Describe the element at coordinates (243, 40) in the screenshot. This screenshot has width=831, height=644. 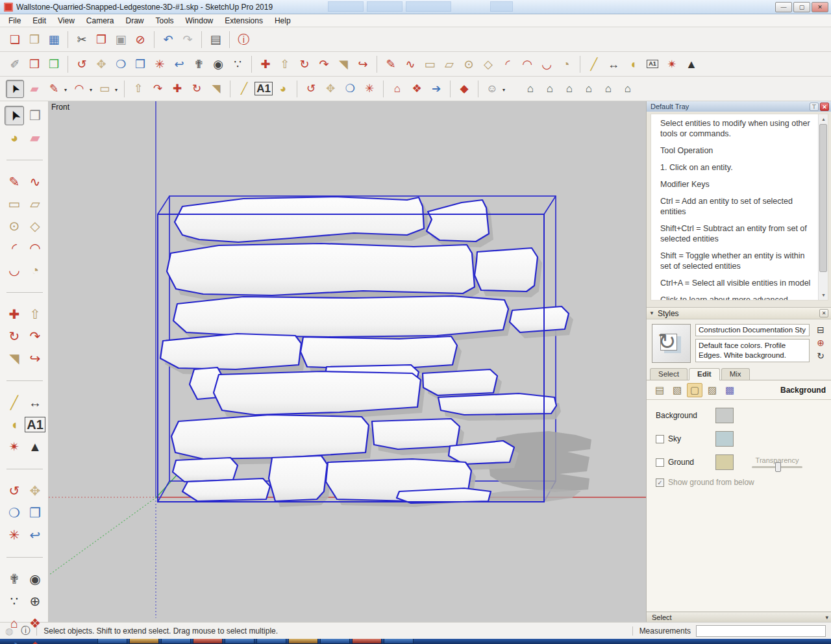
I see `model-info-button: ⓘ` at that location.